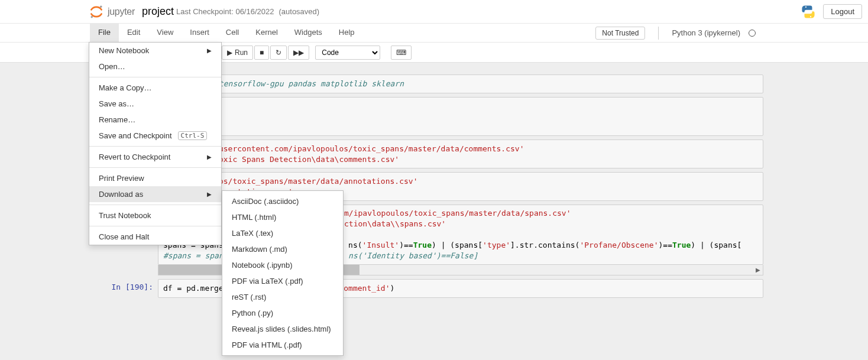 The image size is (868, 360). Describe the element at coordinates (808, 12) in the screenshot. I see `python-logo-icon` at that location.